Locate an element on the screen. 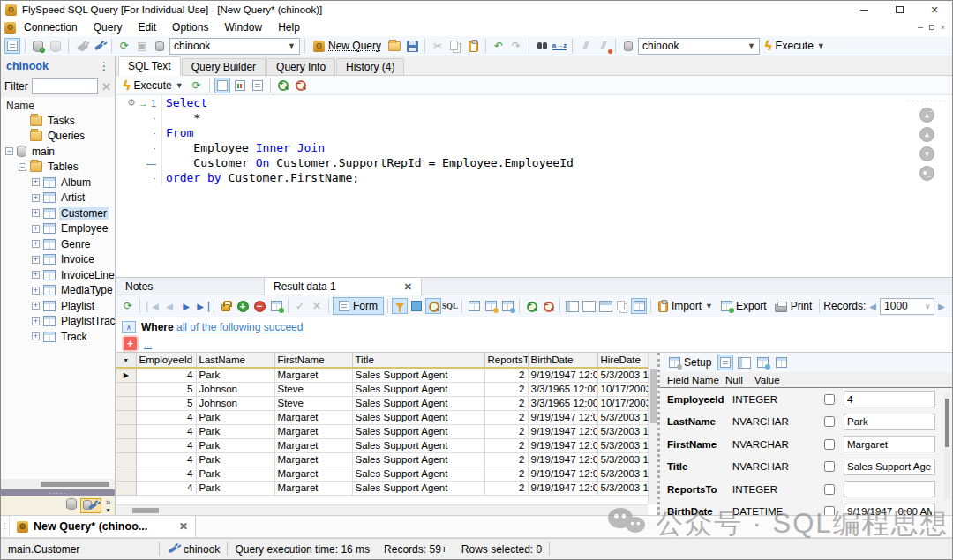 The width and height of the screenshot is (953, 560). grid-options-button is located at coordinates (474, 306).